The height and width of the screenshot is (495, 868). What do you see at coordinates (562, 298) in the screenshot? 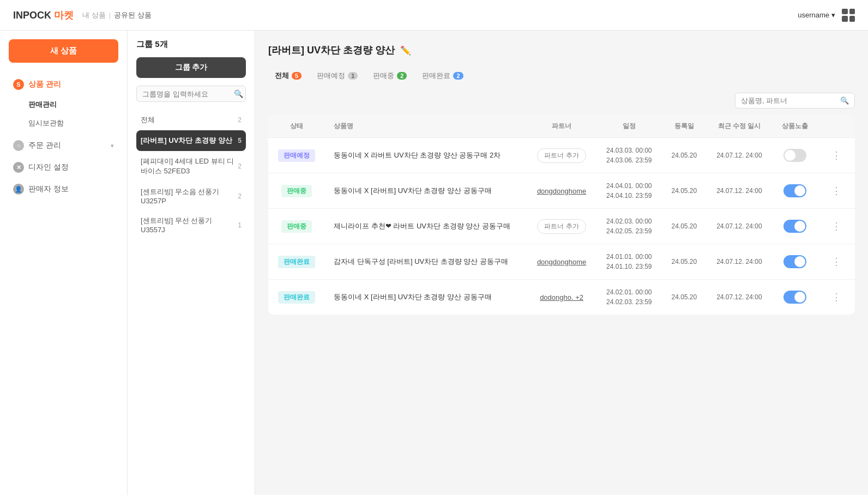
I see `cell-partner: dodongho. +2` at bounding box center [562, 298].